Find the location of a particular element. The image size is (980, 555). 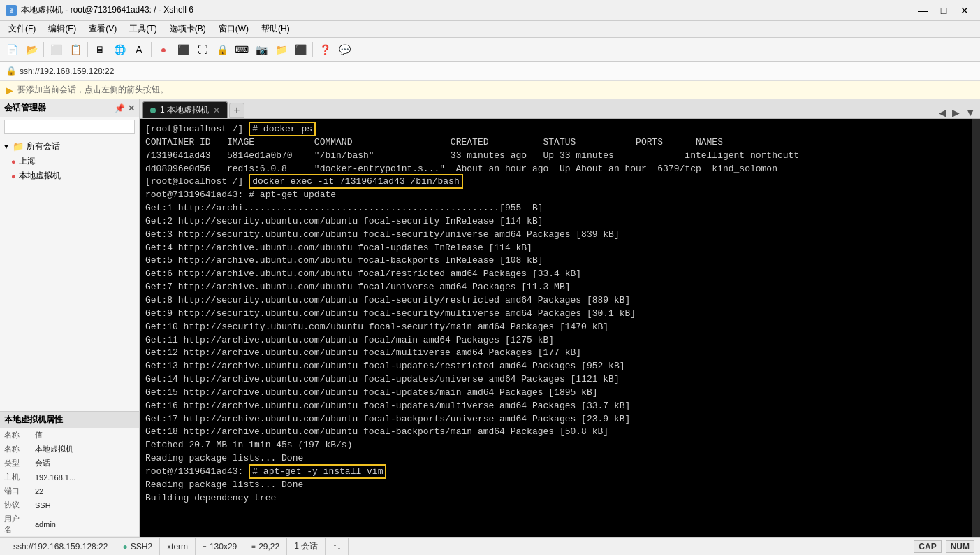

tree-label-local: 本地虚拟机 is located at coordinates (40, 176).